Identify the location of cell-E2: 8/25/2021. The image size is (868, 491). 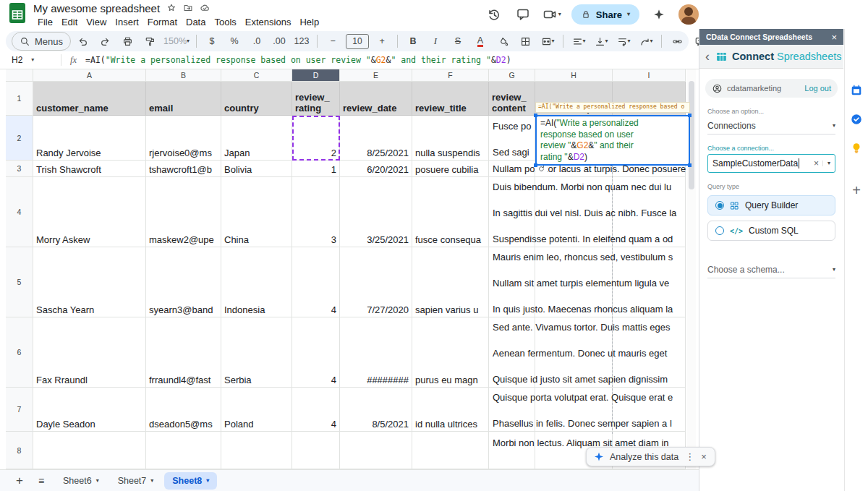
(376, 138).